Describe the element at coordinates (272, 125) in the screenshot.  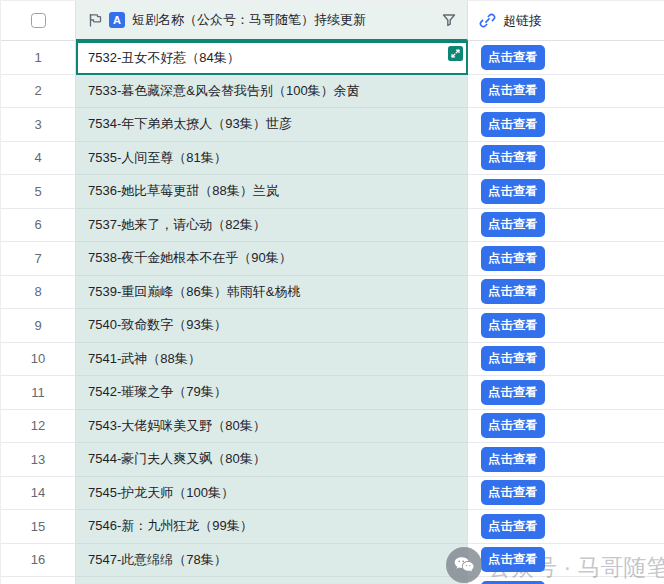
I see `drama-name-cell: 7534-年下弟弟太撩人（93集）世彦` at that location.